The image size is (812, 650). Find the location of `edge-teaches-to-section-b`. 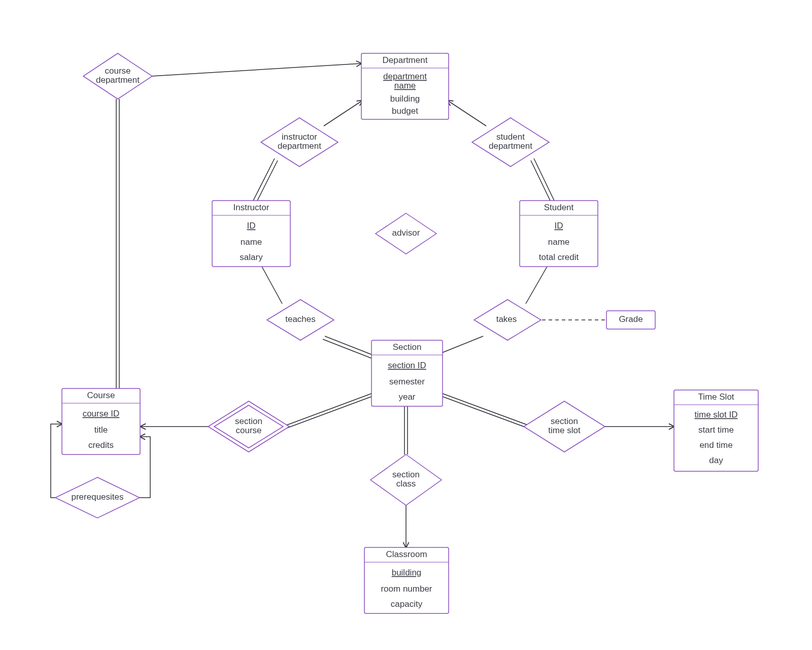

edge-teaches-to-section-b is located at coordinates (348, 349).